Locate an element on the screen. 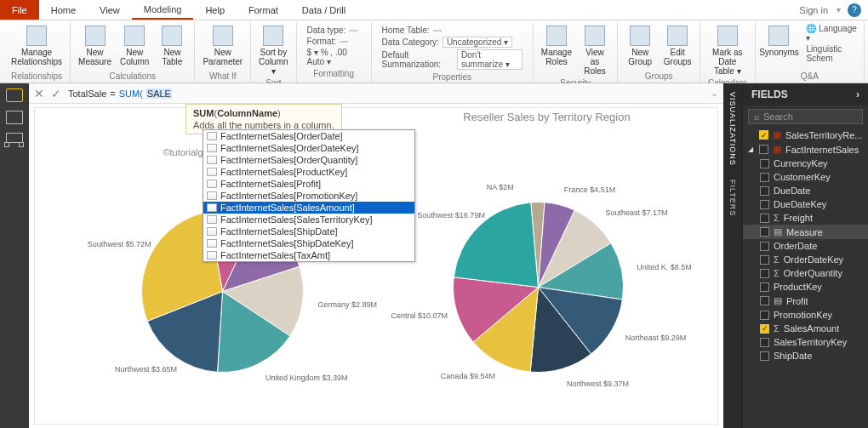 Image resolution: width=868 pixels, height=428 pixels. search-icon: ⌕ is located at coordinates (757, 117).